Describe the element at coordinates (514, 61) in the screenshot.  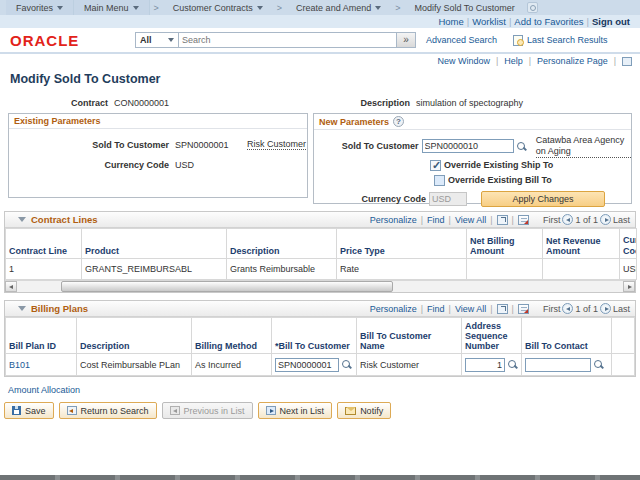
I see `help-link: Help` at that location.